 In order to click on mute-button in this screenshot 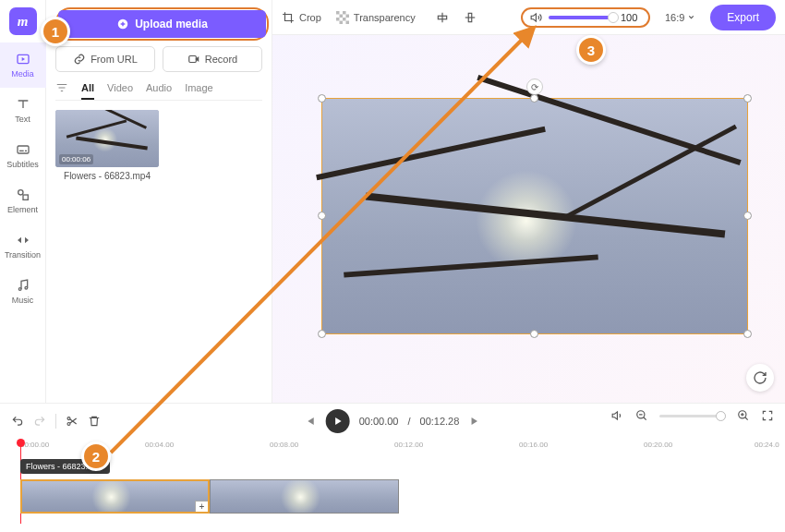, I will do `click(618, 416)`.